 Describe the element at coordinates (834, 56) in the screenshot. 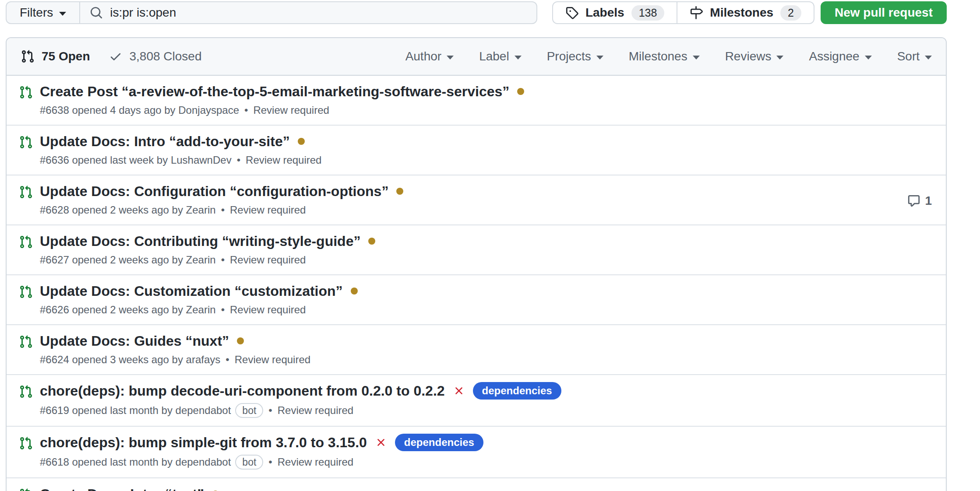

I see `filter-dropdown-label: Assignee` at that location.